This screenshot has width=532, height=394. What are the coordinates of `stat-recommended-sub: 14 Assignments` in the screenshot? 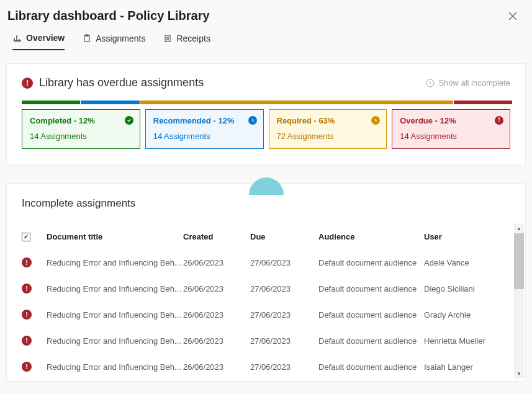 It's located at (205, 137).